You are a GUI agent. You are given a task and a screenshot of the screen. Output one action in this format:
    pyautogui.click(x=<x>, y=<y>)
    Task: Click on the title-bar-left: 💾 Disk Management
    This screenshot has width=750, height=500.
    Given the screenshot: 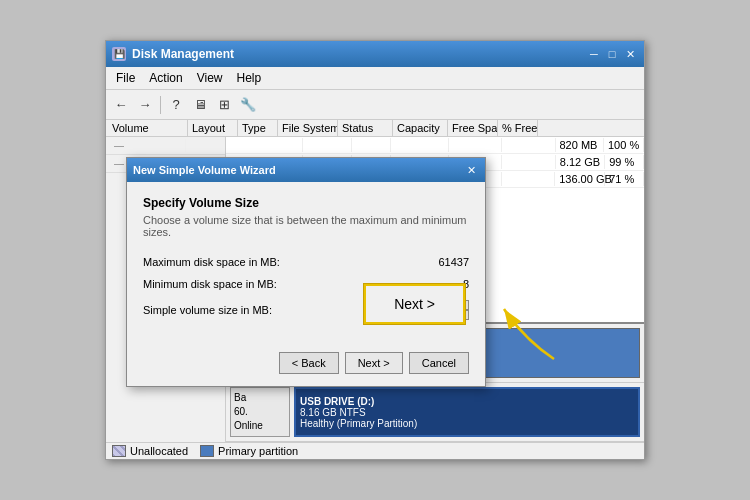 What is the action you would take?
    pyautogui.click(x=173, y=54)
    